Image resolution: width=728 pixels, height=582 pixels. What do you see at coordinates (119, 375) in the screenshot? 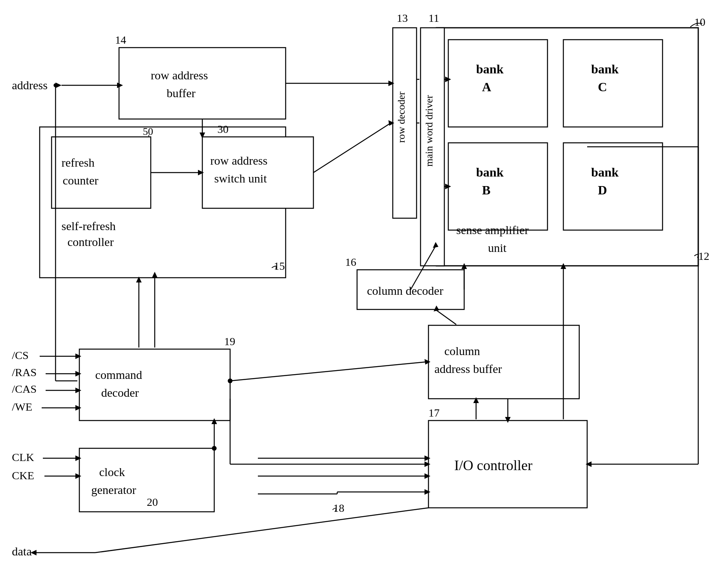
I see `svg-text: command` at bounding box center [119, 375].